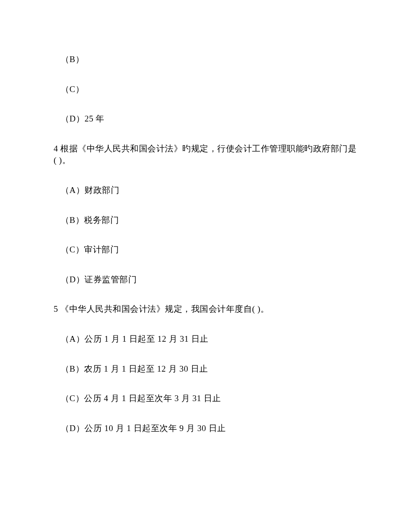 This screenshot has height=532, width=411. Describe the element at coordinates (206, 119) in the screenshot. I see `q3-option-d: （D）25 年` at that location.